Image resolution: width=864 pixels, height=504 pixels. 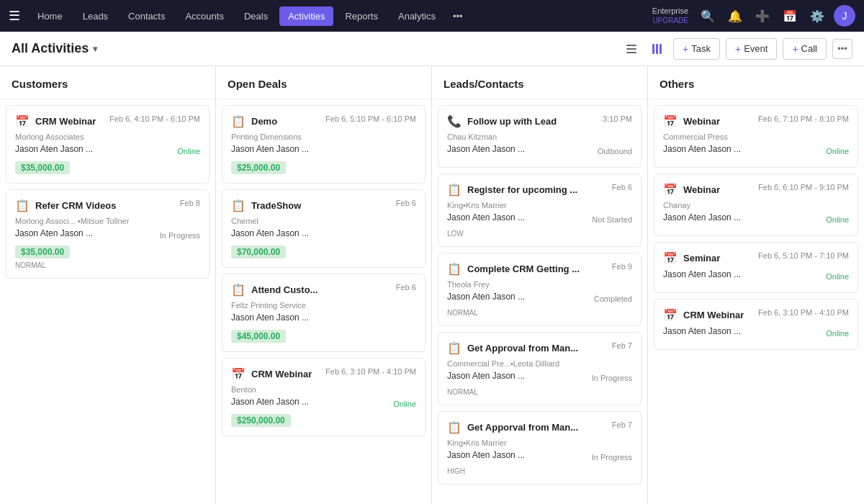 What do you see at coordinates (701, 258) in the screenshot?
I see `card-title: Seminar` at bounding box center [701, 258].